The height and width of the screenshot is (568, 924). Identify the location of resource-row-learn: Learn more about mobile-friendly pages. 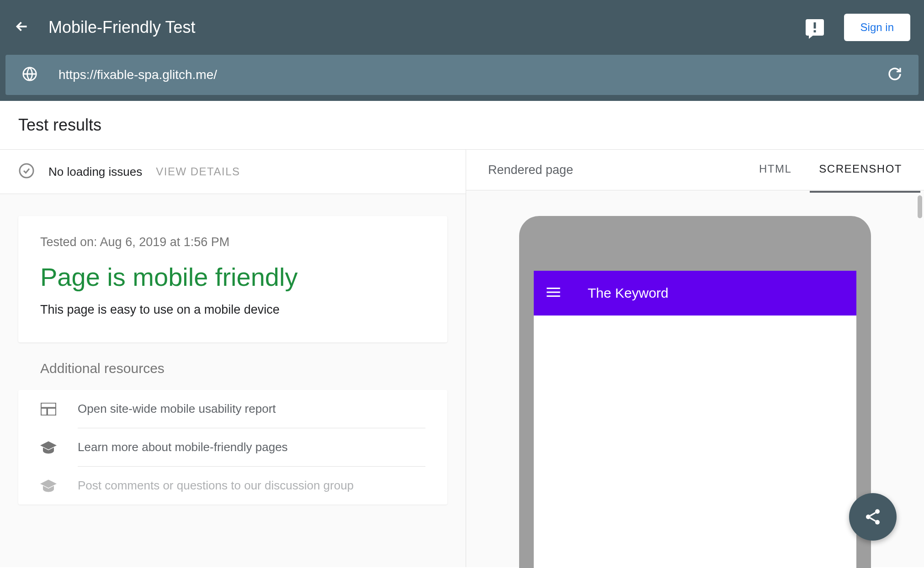
(233, 447).